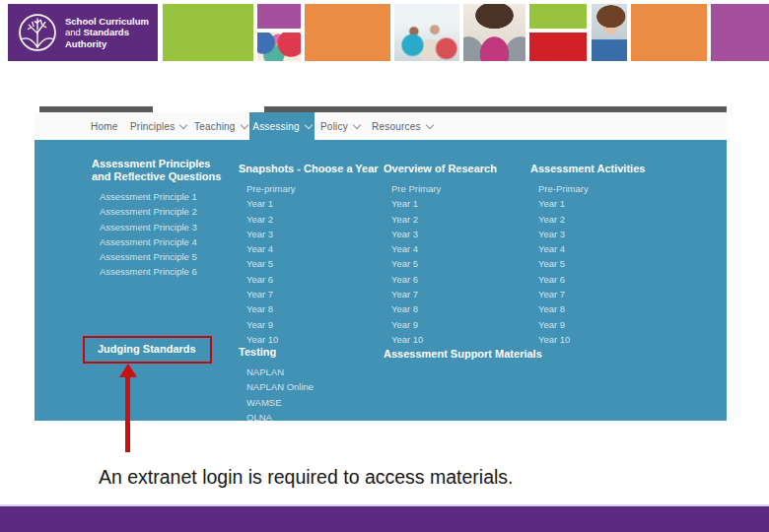  Describe the element at coordinates (558, 47) in the screenshot. I see `banner-tile-red` at that location.